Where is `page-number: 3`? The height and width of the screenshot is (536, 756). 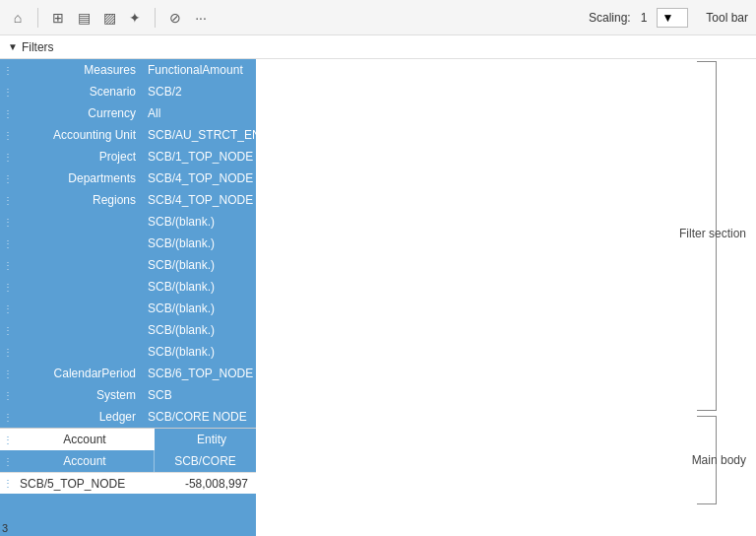 page-number: 3 is located at coordinates (5, 528).